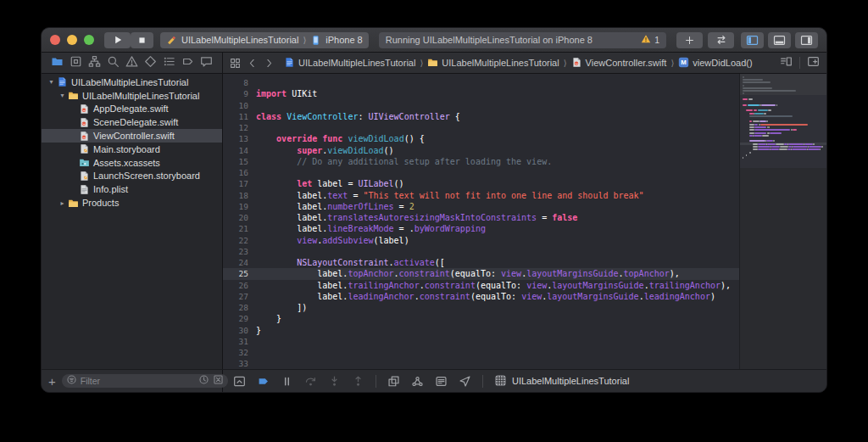 Image resolution: width=868 pixels, height=442 pixels. I want to click on tree-item-scenedelegate-swift: SceneDelegate.swift, so click(132, 122).